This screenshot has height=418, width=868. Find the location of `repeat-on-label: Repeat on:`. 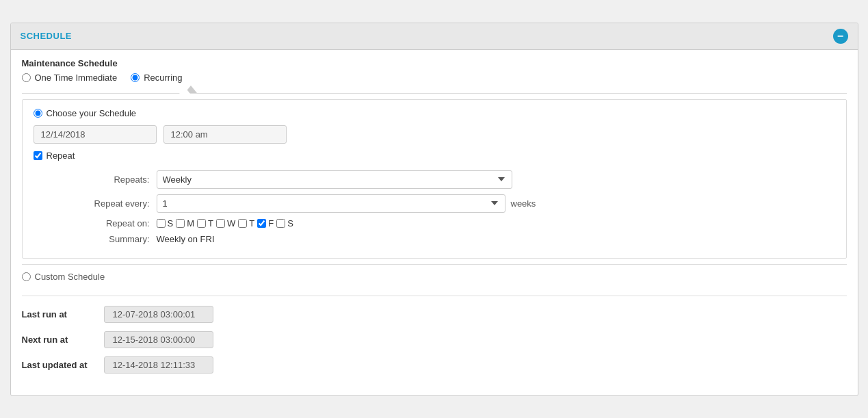

repeat-on-label: Repeat on: is located at coordinates (116, 223).